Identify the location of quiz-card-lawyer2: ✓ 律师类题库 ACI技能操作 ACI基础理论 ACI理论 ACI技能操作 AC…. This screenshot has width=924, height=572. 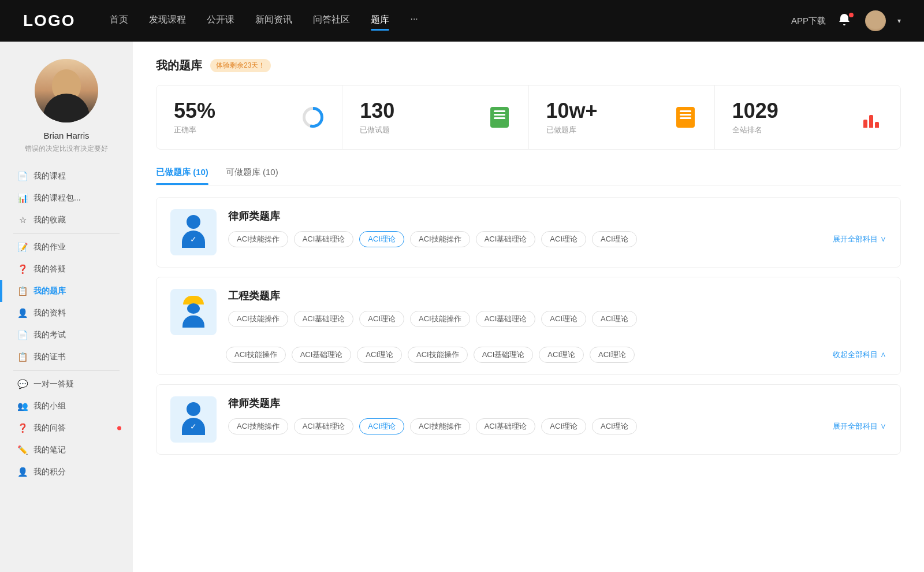
(528, 419).